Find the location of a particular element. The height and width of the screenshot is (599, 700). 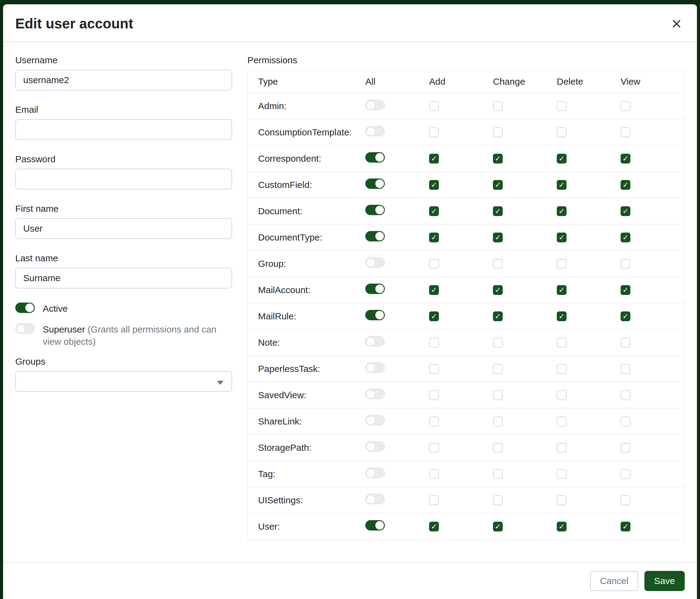

column-header-add: Add is located at coordinates (461, 82).